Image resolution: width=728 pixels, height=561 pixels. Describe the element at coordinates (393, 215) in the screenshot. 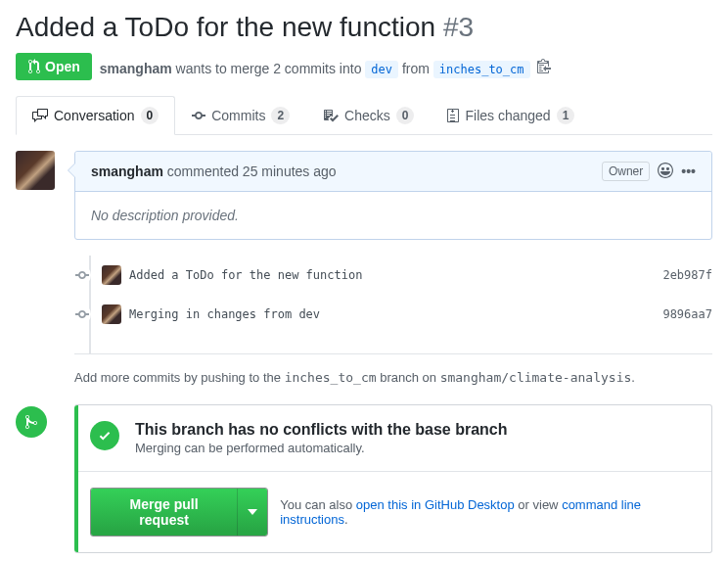

I see `comment-body: No description provided.` at that location.